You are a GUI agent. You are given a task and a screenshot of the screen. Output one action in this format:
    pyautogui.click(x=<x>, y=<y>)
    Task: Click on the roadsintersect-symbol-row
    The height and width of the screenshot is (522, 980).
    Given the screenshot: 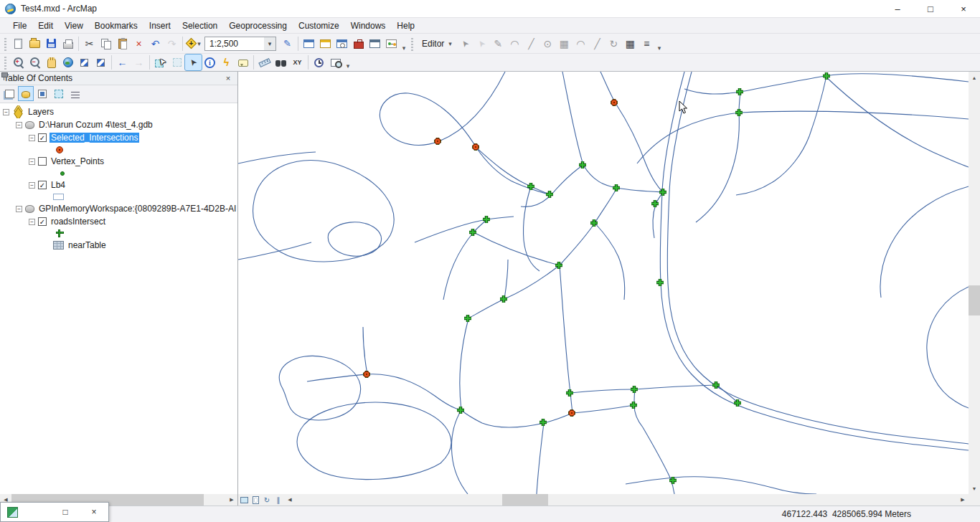 What is the action you would take?
    pyautogui.click(x=119, y=234)
    